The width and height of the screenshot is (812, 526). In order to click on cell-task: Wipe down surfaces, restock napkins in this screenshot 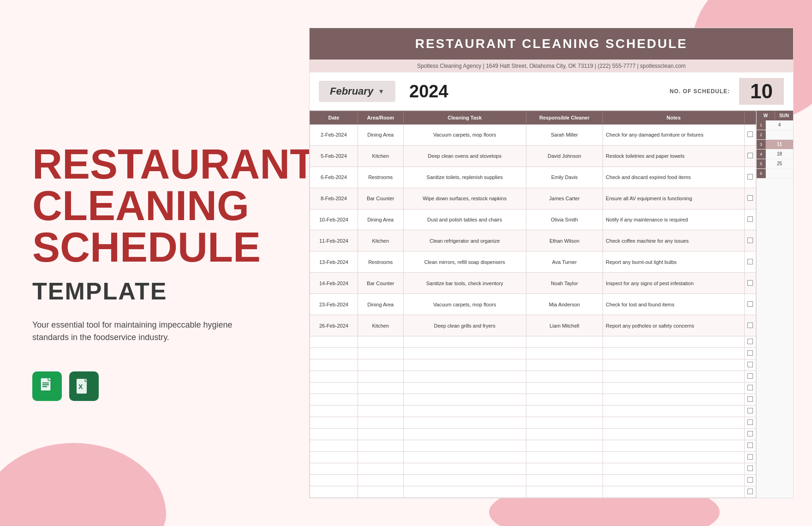, I will do `click(465, 198)`.